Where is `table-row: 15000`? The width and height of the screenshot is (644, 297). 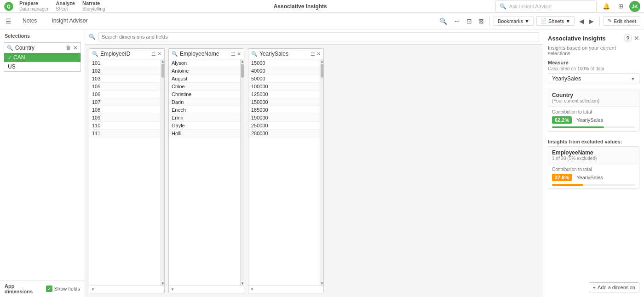
table-row: 15000 is located at coordinates (284, 63).